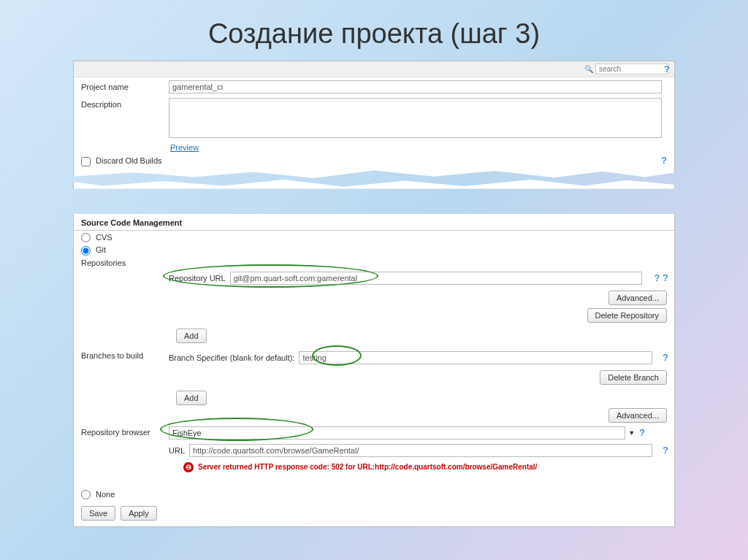 Image resolution: width=748 pixels, height=560 pixels. Describe the element at coordinates (232, 358) in the screenshot. I see `branch-spec-label: Branch Specifier (blank for default):` at that location.